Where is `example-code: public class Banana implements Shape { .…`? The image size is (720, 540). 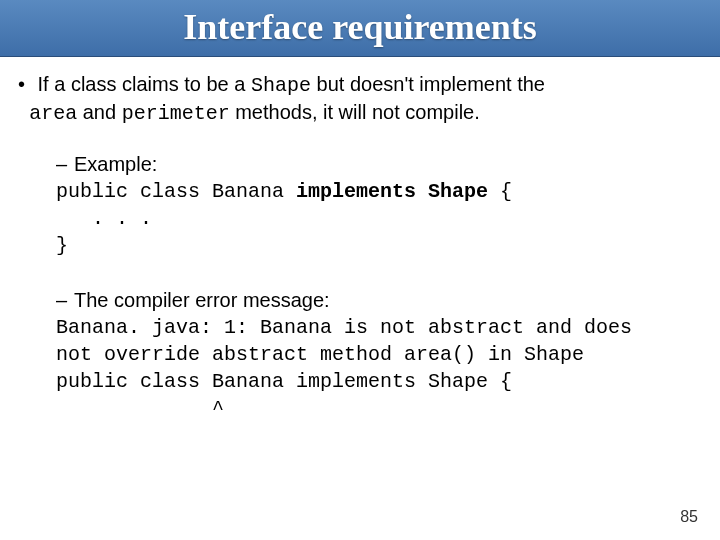
example-code: public class Banana implements Shape { .… is located at coordinates (379, 218).